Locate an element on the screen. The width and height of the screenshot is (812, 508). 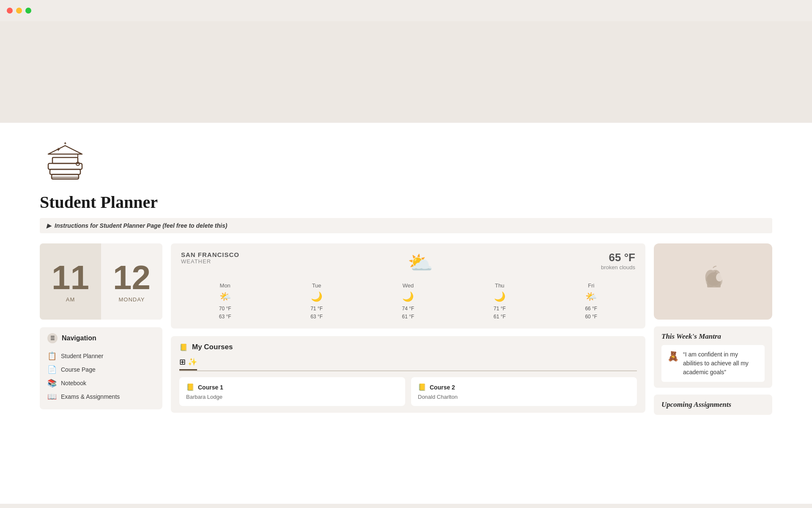
nav-header: ☰ Navigation is located at coordinates (101, 338).